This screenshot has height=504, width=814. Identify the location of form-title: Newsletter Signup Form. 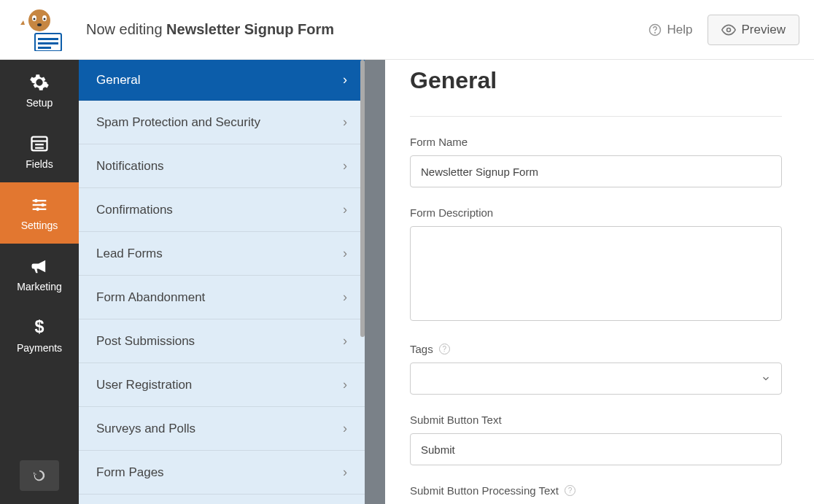
(250, 29).